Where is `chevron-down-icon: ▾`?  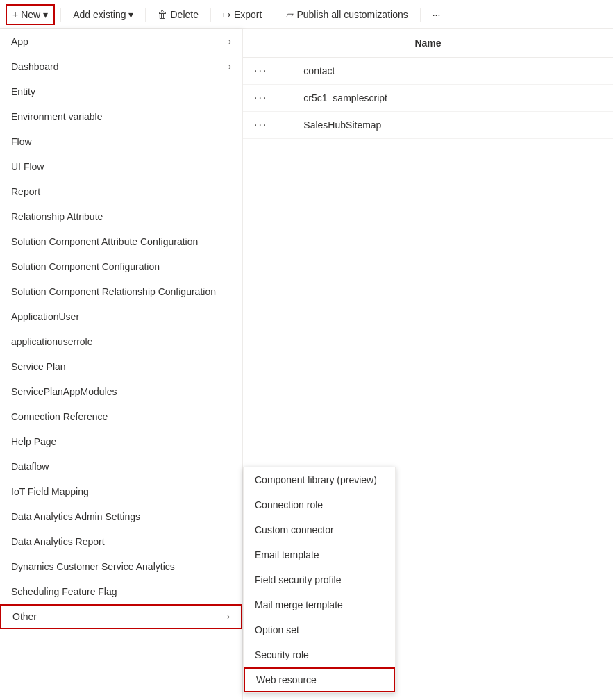 chevron-down-icon: ▾ is located at coordinates (46, 15).